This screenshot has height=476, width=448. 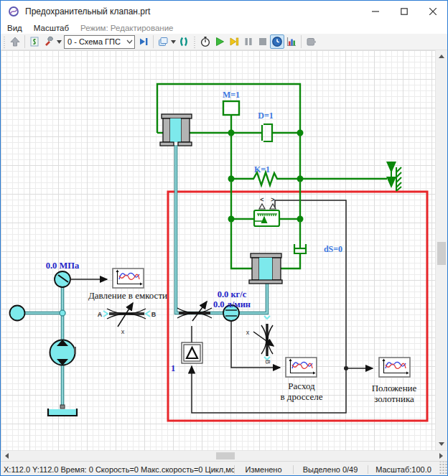 What do you see at coordinates (442, 56) in the screenshot?
I see `scroll-up-button` at bounding box center [442, 56].